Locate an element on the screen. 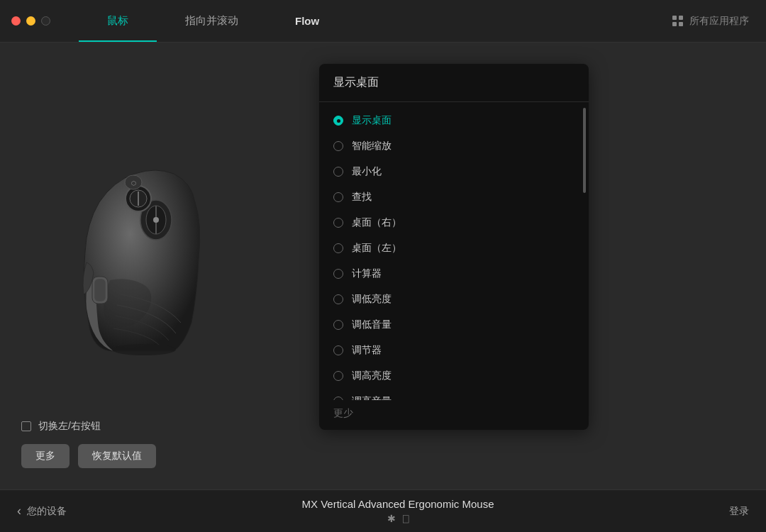 The image size is (766, 532). bottom-controls: 切换左/右按钮 更多 恢复默认值 is located at coordinates (89, 444).